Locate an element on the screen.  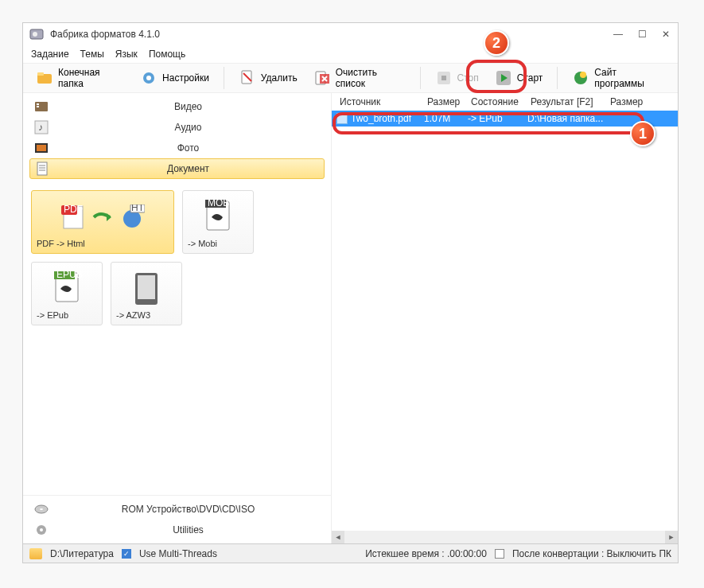
after-label: После конвертации : Выключить ПК is located at coordinates (592, 554).